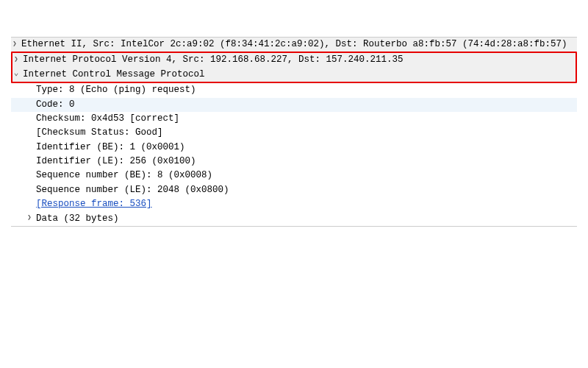 The width and height of the screenshot is (588, 368). What do you see at coordinates (294, 205) in the screenshot?
I see `icmp-response-frame-row: [Response frame: 536]` at bounding box center [294, 205].